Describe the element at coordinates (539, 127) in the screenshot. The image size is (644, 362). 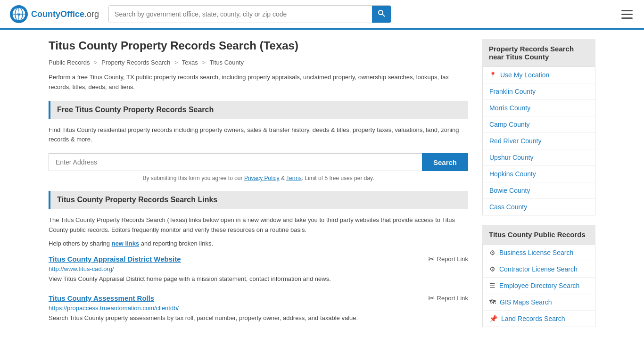
I see `sidebar-nearby-section: Property Records Search near Titus Count…` at that location.